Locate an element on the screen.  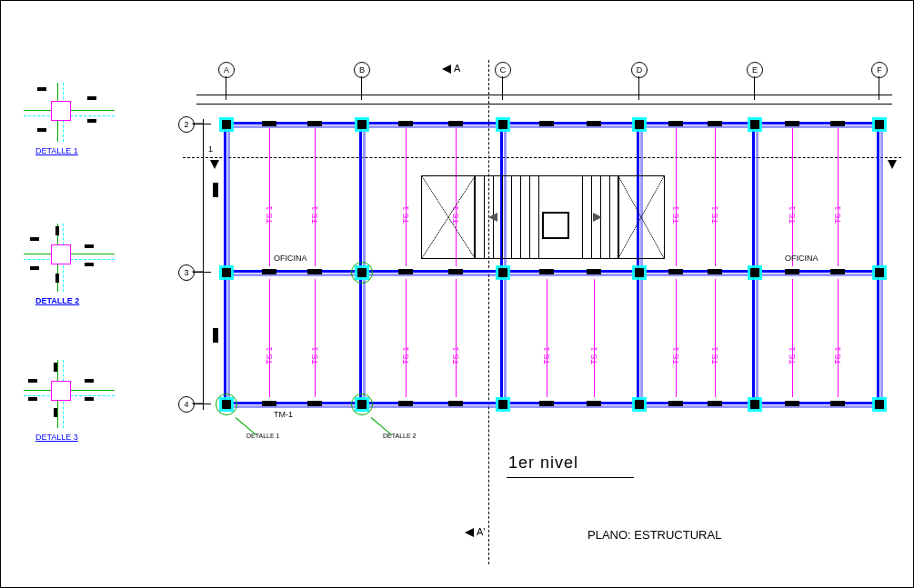
beam-colE is located at coordinates (753, 264).